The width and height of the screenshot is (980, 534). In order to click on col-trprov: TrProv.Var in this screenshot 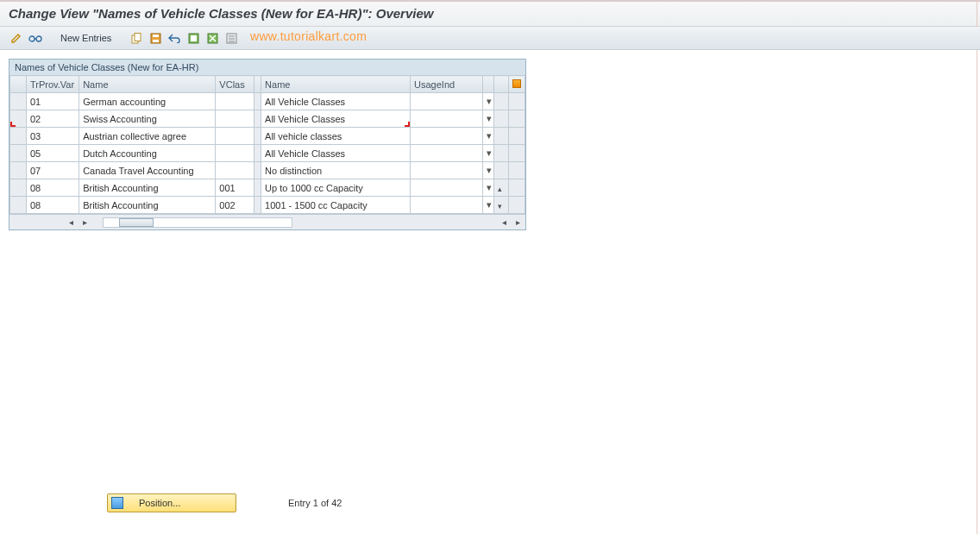, I will do `click(52, 85)`.